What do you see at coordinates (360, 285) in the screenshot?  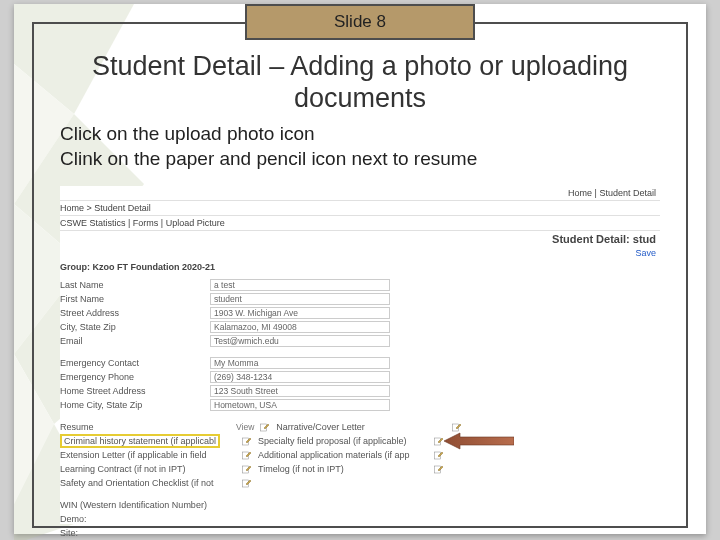 I see `form-row: Last Namea test` at bounding box center [360, 285].